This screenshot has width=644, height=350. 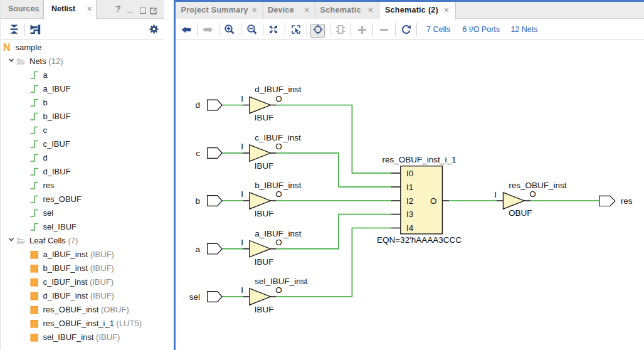 I want to click on svg-text: a_IBUF_inst, so click(x=278, y=233).